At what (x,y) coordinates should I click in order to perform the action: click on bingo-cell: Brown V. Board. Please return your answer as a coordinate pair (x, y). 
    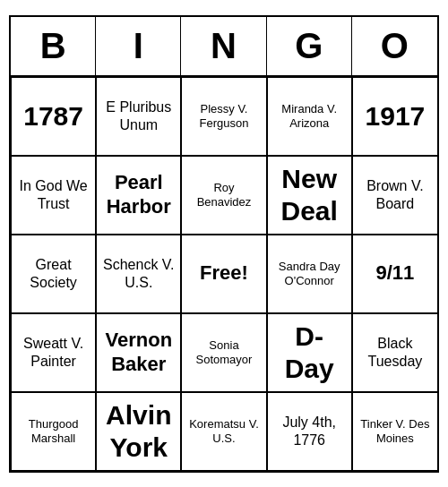
    Looking at the image, I should click on (394, 195).